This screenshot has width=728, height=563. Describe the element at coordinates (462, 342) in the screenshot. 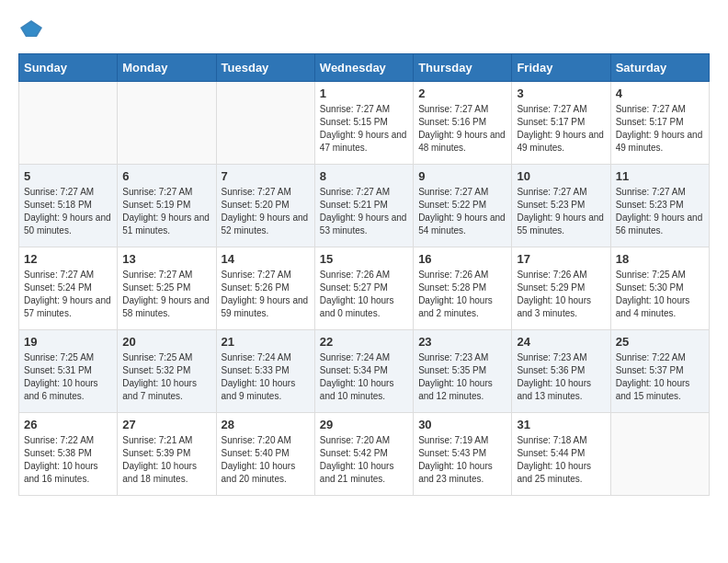

I see `day-number: 23` at that location.